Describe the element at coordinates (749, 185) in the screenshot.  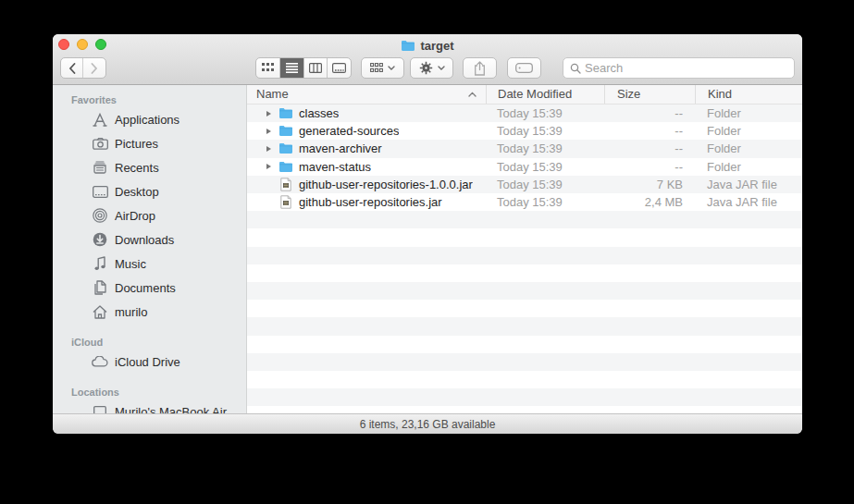
I see `file-kind: Java JAR file` at that location.